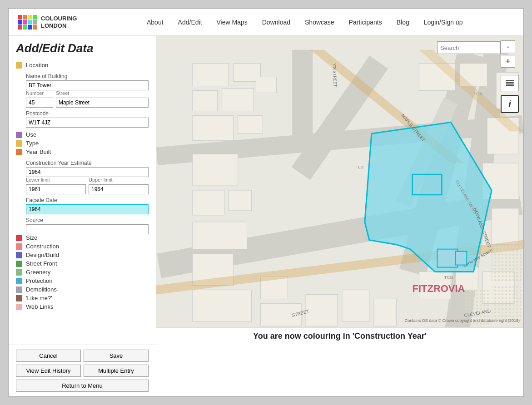  Describe the element at coordinates (48, 356) in the screenshot. I see `cancel-button: Cancel` at that location.